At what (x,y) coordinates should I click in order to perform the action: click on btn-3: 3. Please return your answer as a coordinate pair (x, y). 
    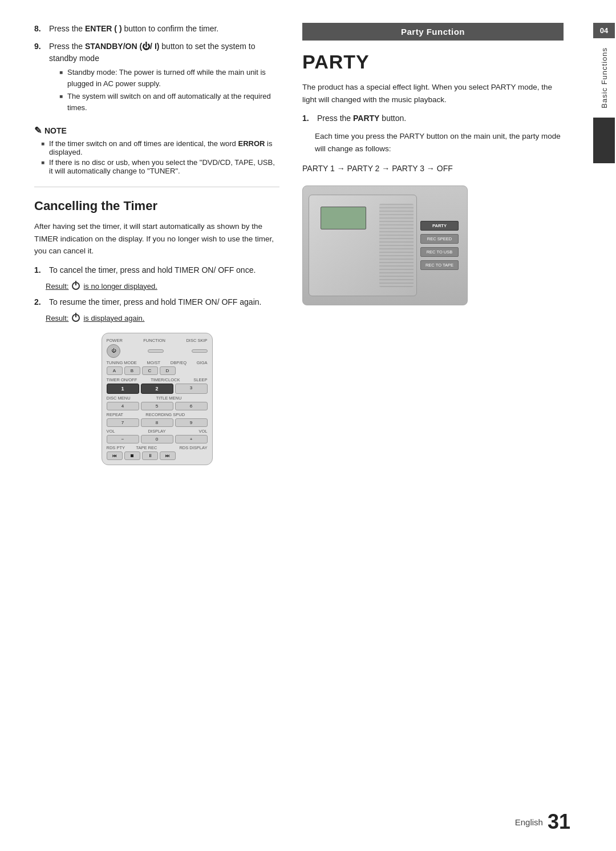
    Looking at the image, I should click on (192, 389).